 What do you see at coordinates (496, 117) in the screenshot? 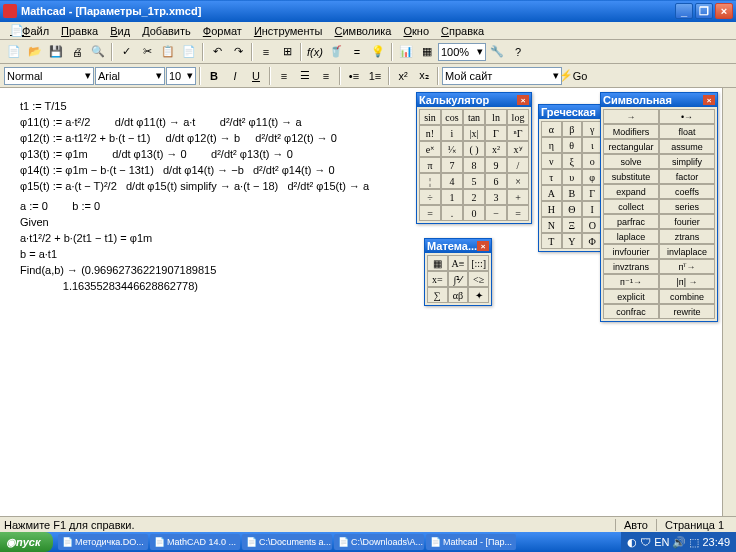
I see `calc-button: ln` at bounding box center [496, 117].